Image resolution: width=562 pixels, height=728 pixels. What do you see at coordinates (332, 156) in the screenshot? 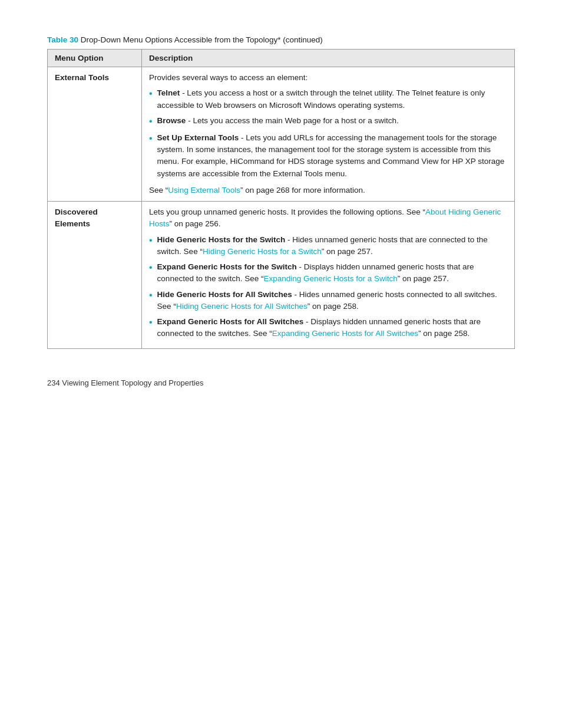
I see `item-setup-external: Set Up External Tools - Lets you add URL…` at bounding box center [332, 156].